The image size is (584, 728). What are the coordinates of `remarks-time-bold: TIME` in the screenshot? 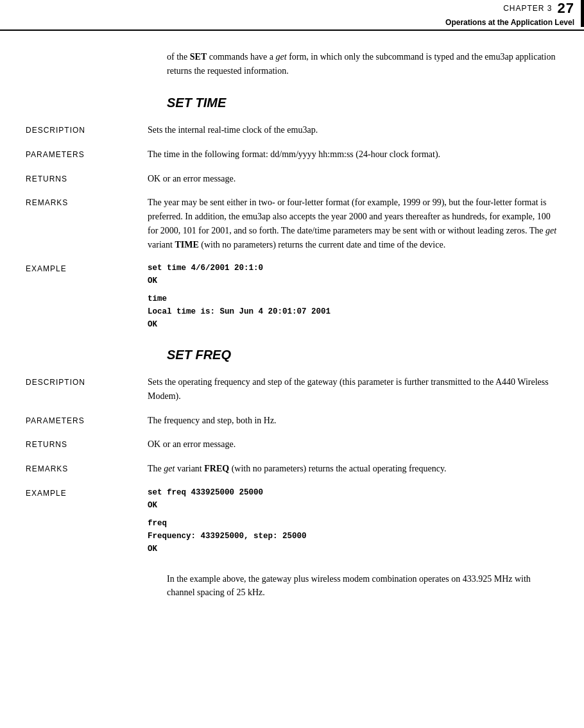 It's located at (186, 245).